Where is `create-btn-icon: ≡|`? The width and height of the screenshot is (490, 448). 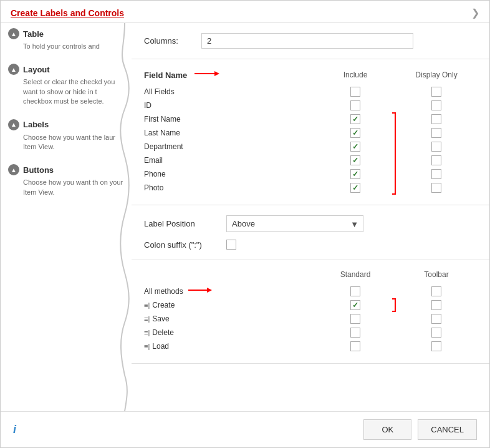
create-btn-icon: ≡| is located at coordinates (147, 305).